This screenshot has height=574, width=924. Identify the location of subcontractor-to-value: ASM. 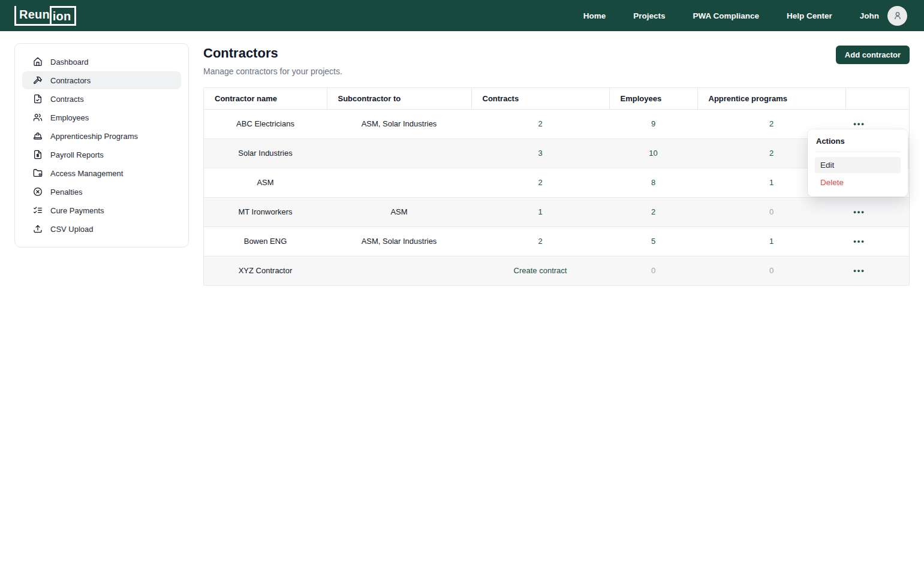
(399, 212).